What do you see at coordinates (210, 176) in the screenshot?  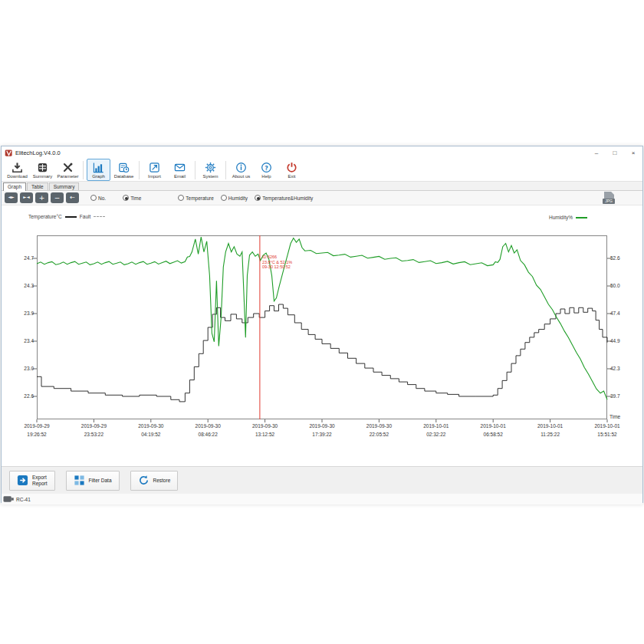 I see `toolbar-button-label: System` at bounding box center [210, 176].